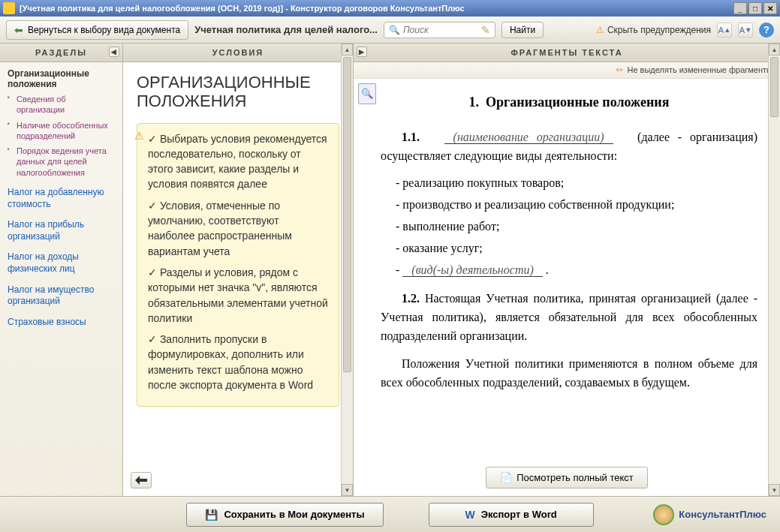 The width and height of the screenshot is (780, 532). I want to click on back-label: Вернуться к выбору вида документа, so click(104, 30).